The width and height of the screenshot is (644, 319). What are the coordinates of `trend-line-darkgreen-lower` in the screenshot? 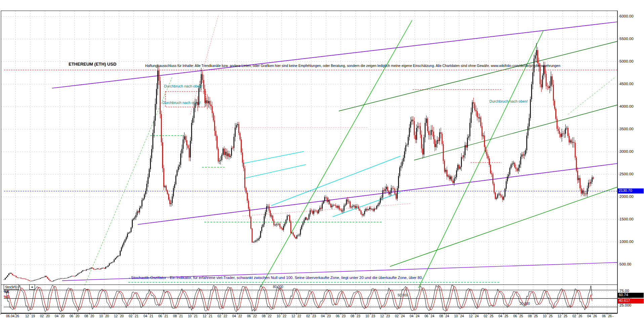 It's located at (516, 133).